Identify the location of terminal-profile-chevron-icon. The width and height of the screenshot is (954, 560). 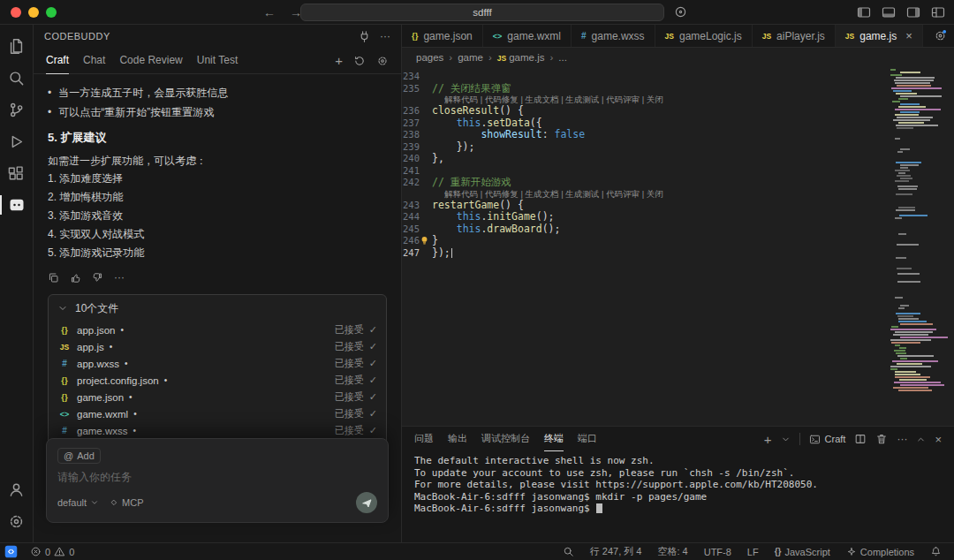
(786, 440).